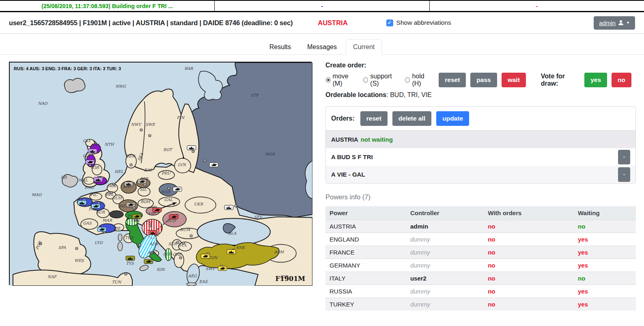 The image size is (644, 326). Describe the element at coordinates (322, 23) in the screenshot. I see `header: user2_1565728584955 | F1901M | active | …` at that location.